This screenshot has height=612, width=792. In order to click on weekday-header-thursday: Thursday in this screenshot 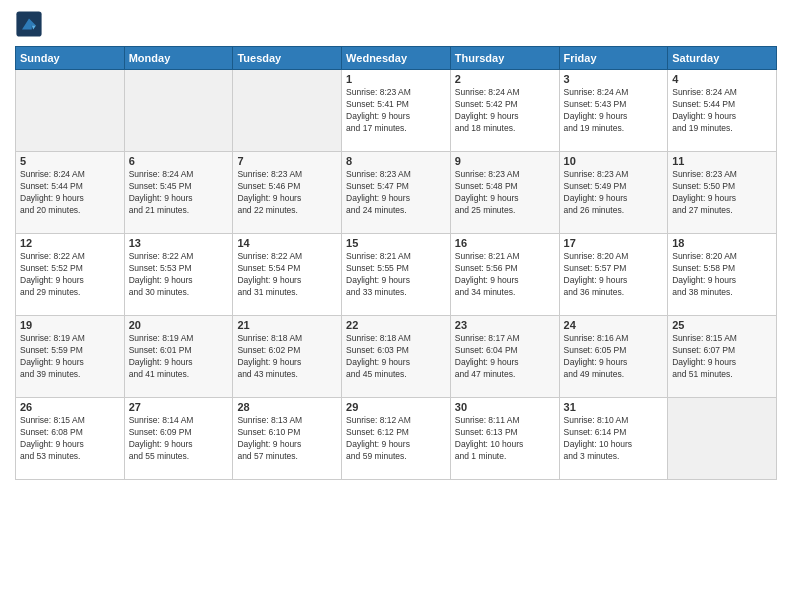, I will do `click(504, 58)`.